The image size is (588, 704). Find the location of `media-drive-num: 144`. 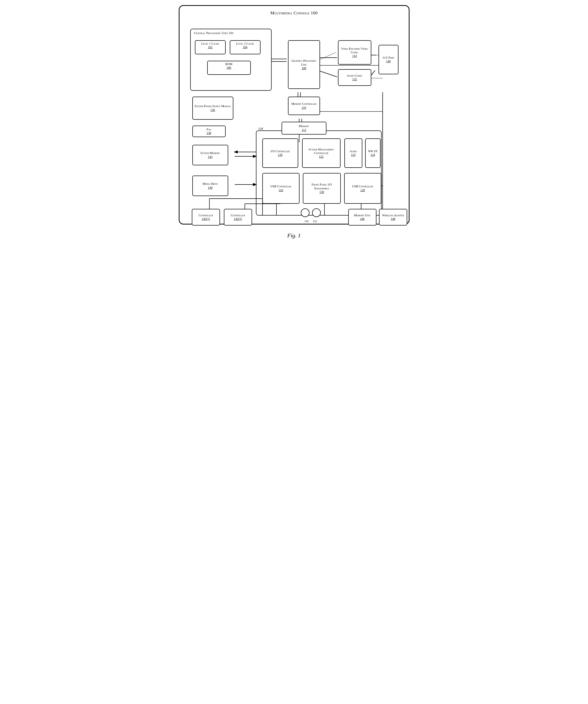

media-drive-num: 144 is located at coordinates (210, 188).